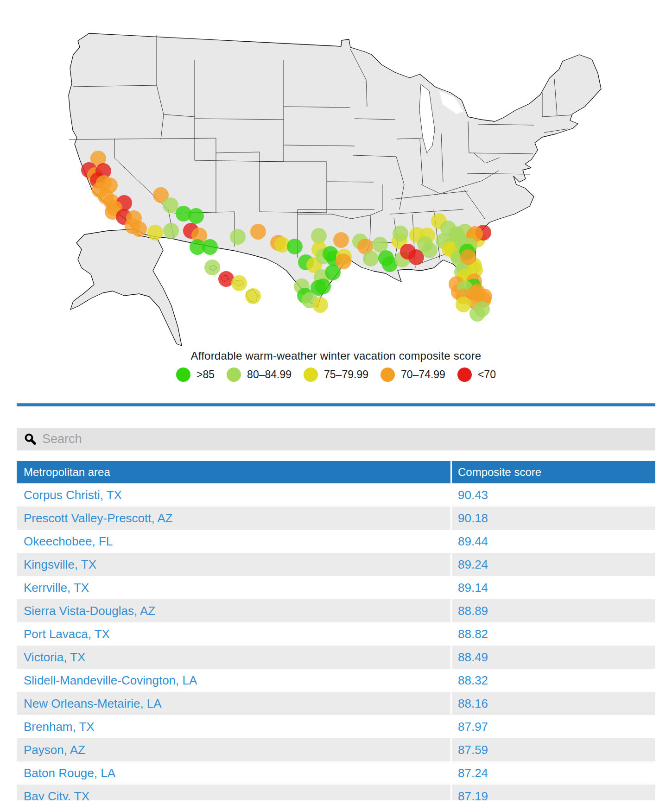  I want to click on legend-label: <70, so click(487, 374).